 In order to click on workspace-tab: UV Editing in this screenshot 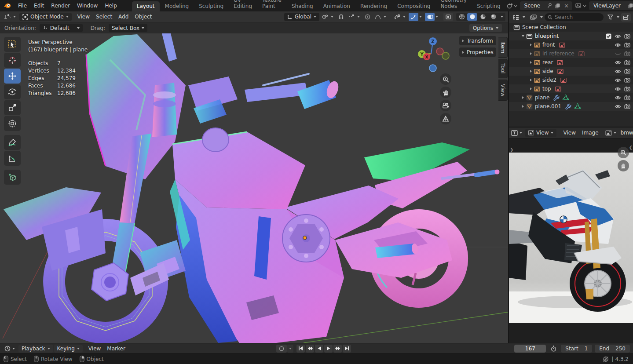, I will do `click(243, 6)`.